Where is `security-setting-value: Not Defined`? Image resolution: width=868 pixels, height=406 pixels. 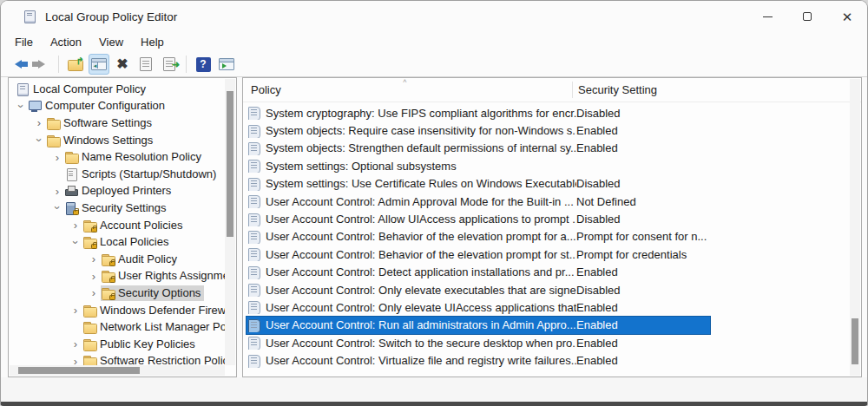 security-setting-value: Not Defined is located at coordinates (643, 201).